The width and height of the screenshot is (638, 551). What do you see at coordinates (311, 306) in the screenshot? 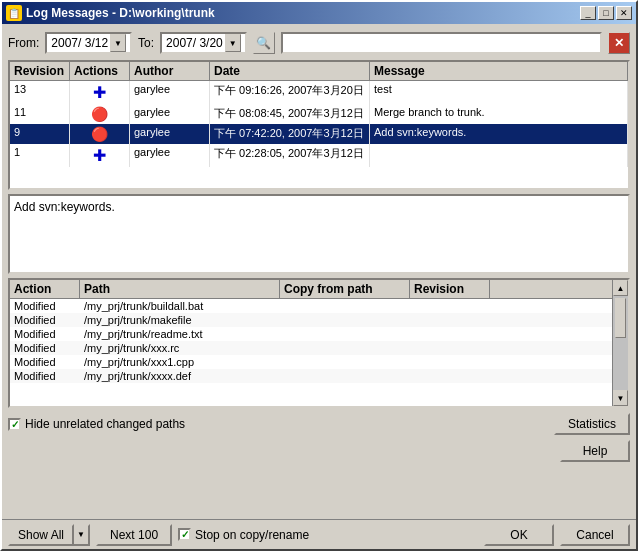
I see `list-item: Modified /my_prj/trunk/buildall.bat` at bounding box center [311, 306].